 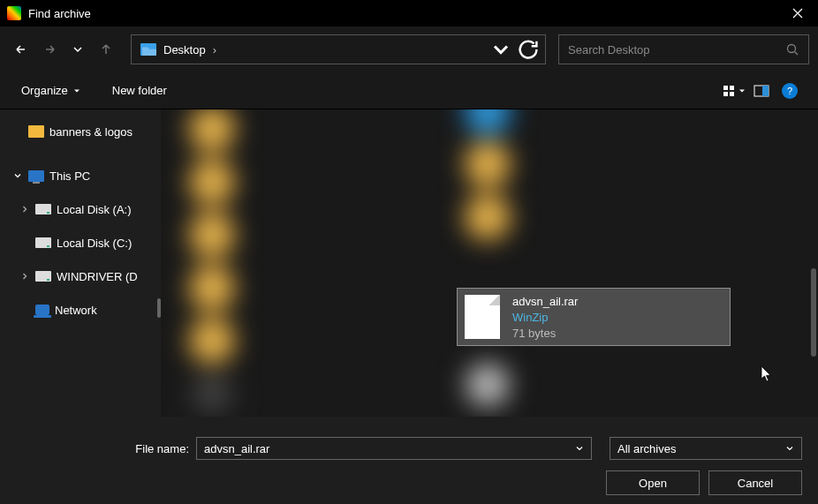 What do you see at coordinates (80, 310) in the screenshot?
I see `sidebar-item-network: Network` at bounding box center [80, 310].